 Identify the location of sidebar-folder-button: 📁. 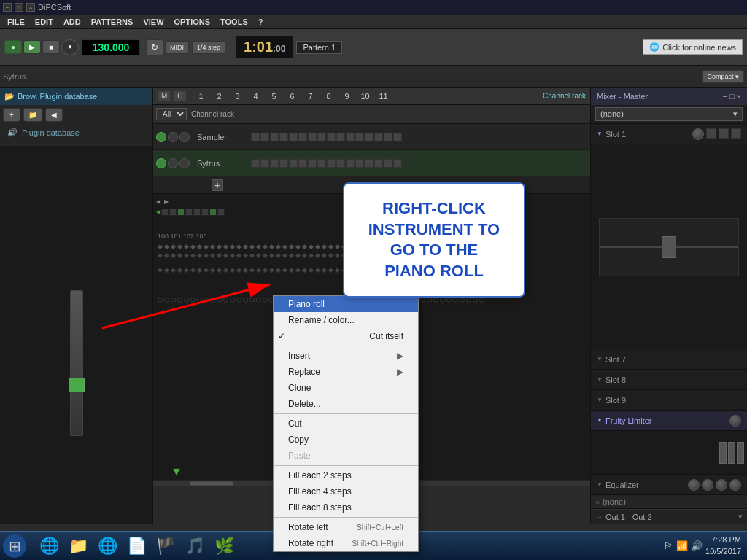
(33, 115).